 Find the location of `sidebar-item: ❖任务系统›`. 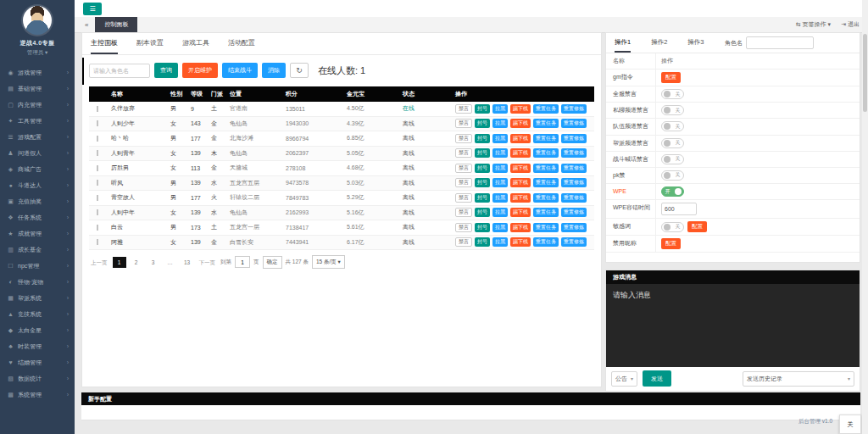

sidebar-item: ❖任务系统› is located at coordinates (37, 217).